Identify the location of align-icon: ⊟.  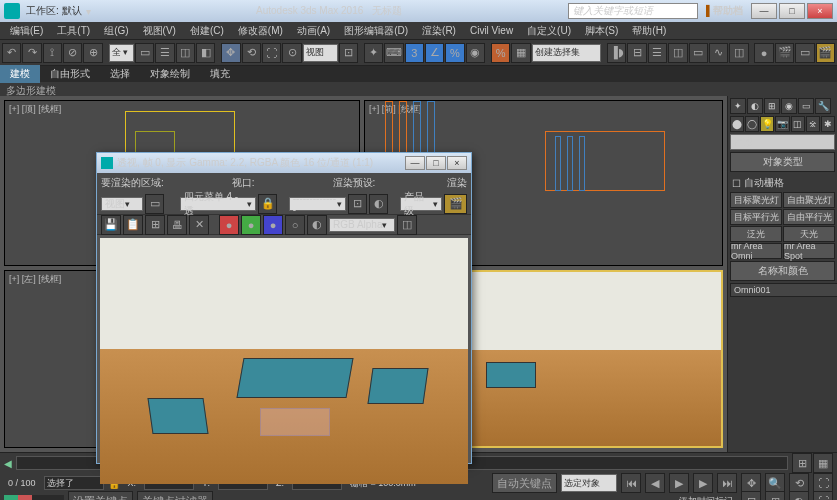
(636, 53).